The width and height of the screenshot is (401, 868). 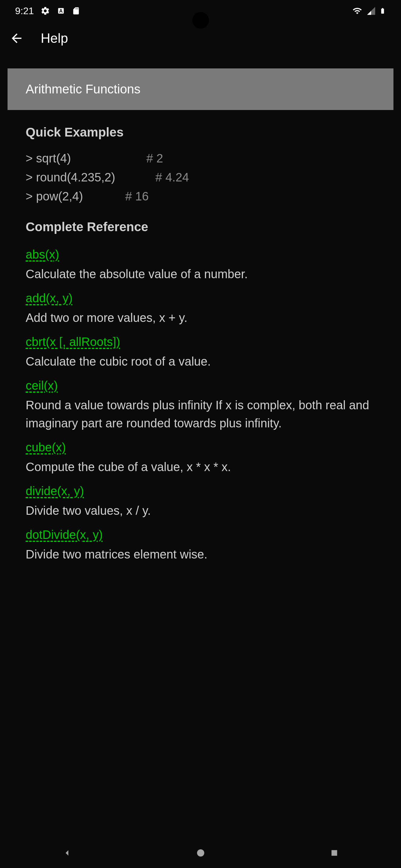 I want to click on reference-item: cube(x) Compute the cube of a value, x *…, so click(x=200, y=458).